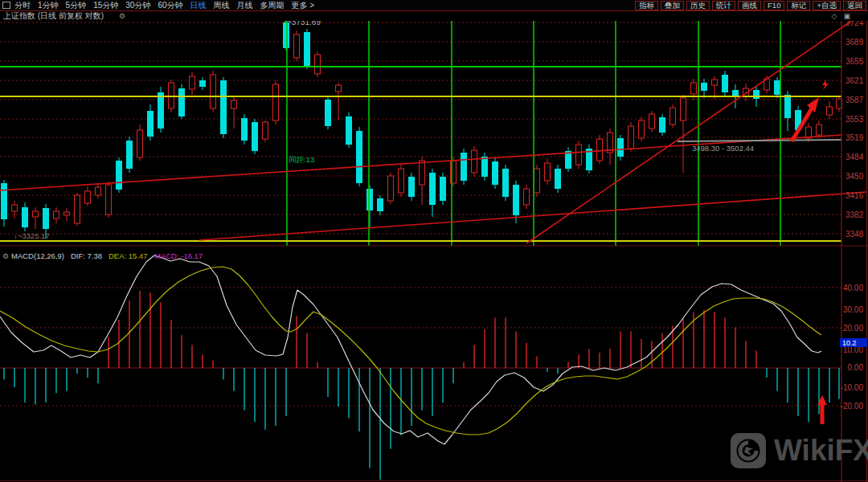 The width and height of the screenshot is (868, 482). Describe the element at coordinates (32, 236) in the screenshot. I see `annotation-label-1: ↓~3325.17` at that location.